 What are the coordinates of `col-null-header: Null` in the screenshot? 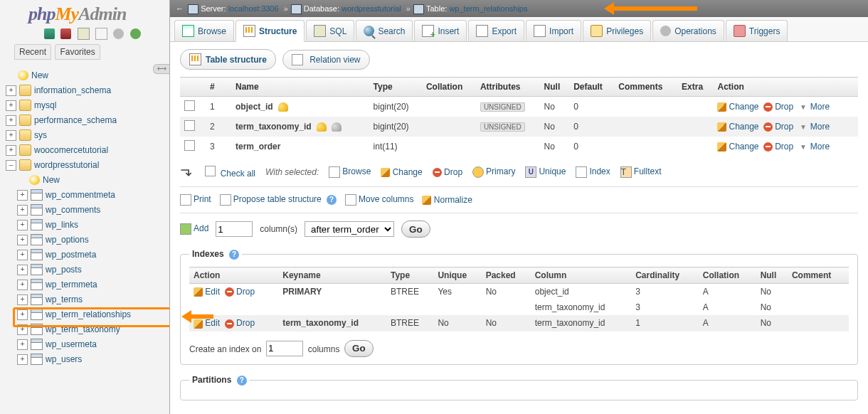 It's located at (555, 87).